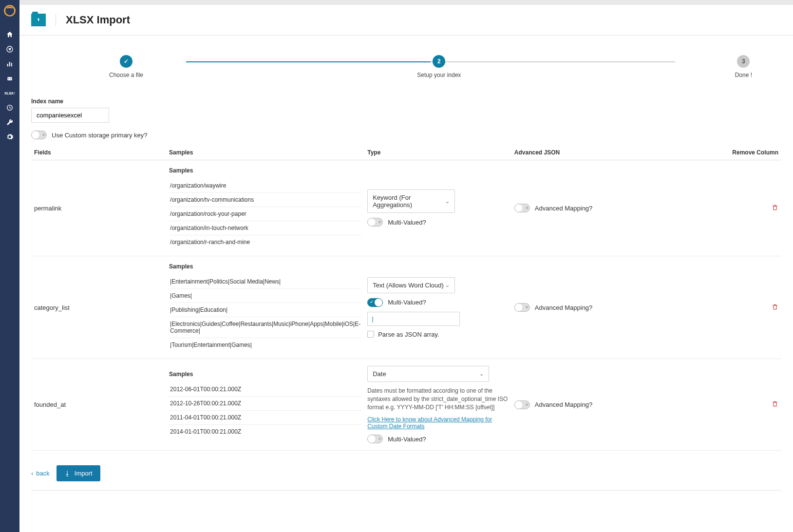 The width and height of the screenshot is (793, 532). I want to click on chevron-left-icon: ‹, so click(32, 474).